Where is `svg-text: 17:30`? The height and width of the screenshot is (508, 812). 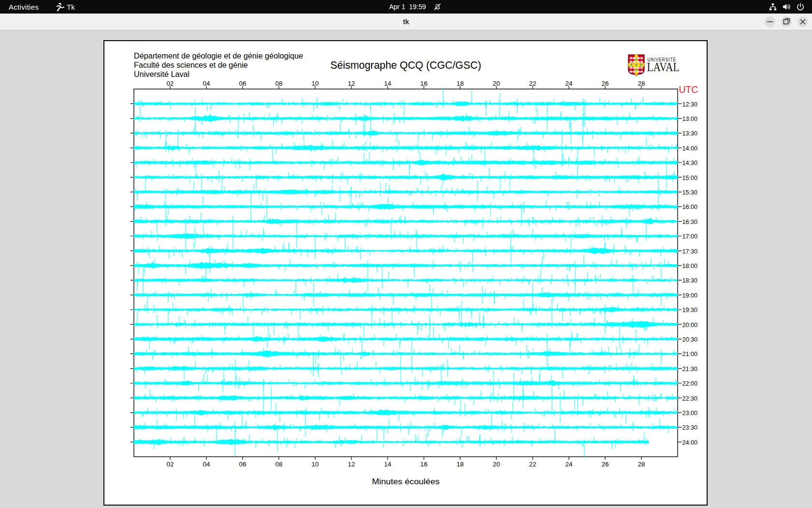
svg-text: 17:30 is located at coordinates (690, 252).